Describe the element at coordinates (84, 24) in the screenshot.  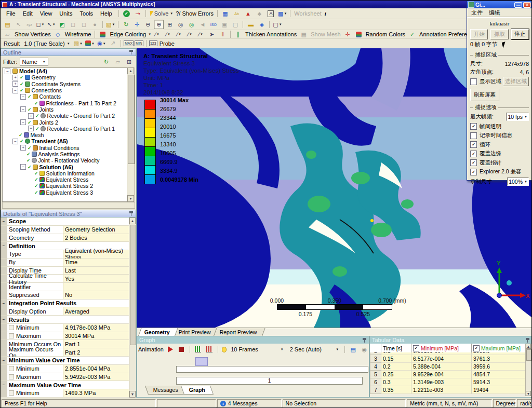
I see `extend-selection-2-icon: ◻` at that location.